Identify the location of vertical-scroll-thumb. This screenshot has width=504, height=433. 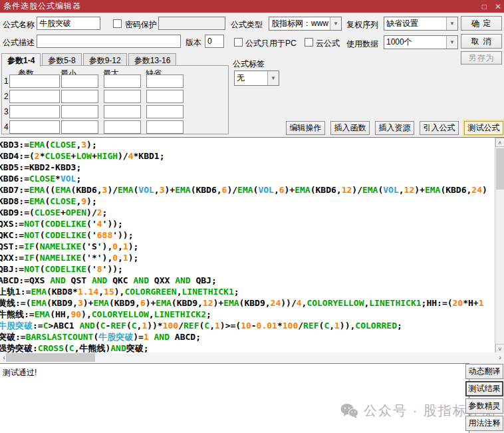
(500, 169).